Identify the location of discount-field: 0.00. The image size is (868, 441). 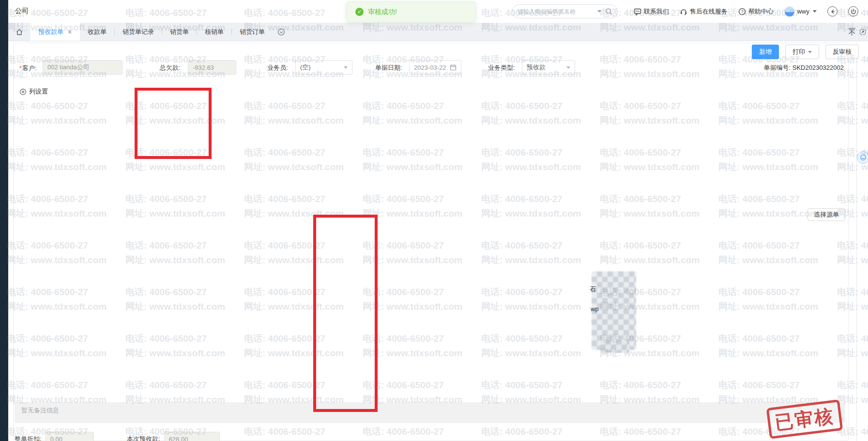
(70, 436).